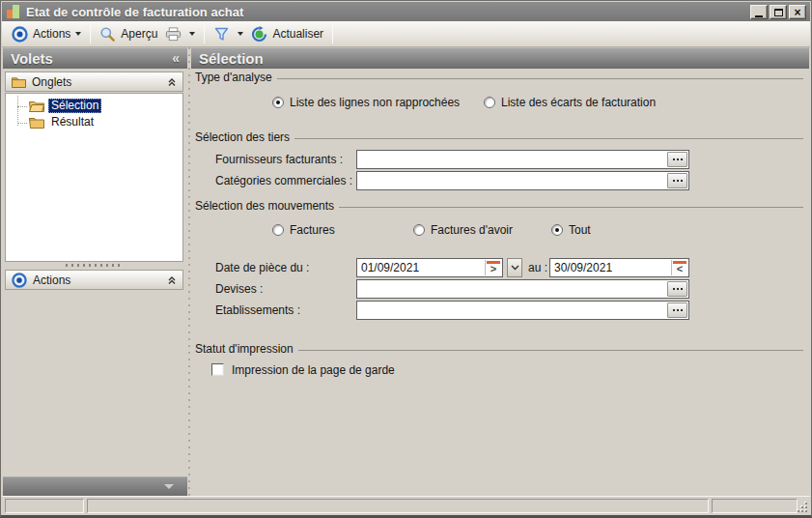 The image size is (812, 518). I want to click on print-dropdown-button, so click(192, 34).